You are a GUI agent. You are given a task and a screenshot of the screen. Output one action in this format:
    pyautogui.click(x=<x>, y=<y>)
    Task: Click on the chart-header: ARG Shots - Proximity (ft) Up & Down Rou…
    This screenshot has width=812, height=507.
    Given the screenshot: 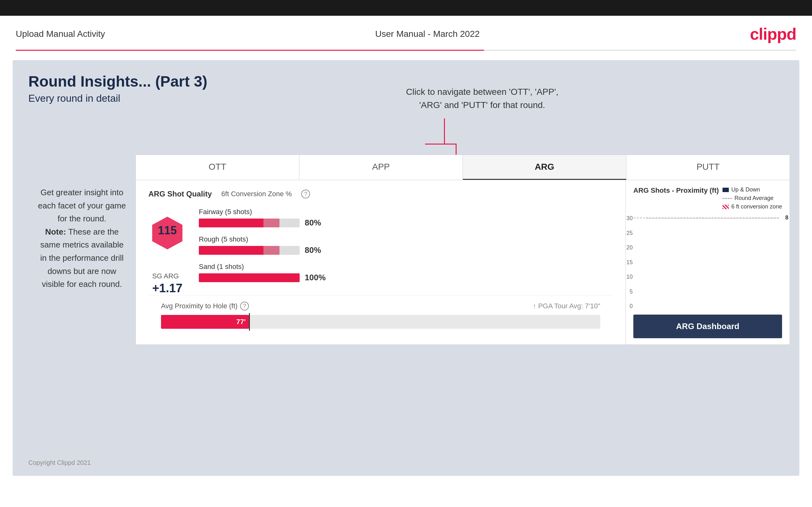 What is the action you would take?
    pyautogui.click(x=708, y=198)
    